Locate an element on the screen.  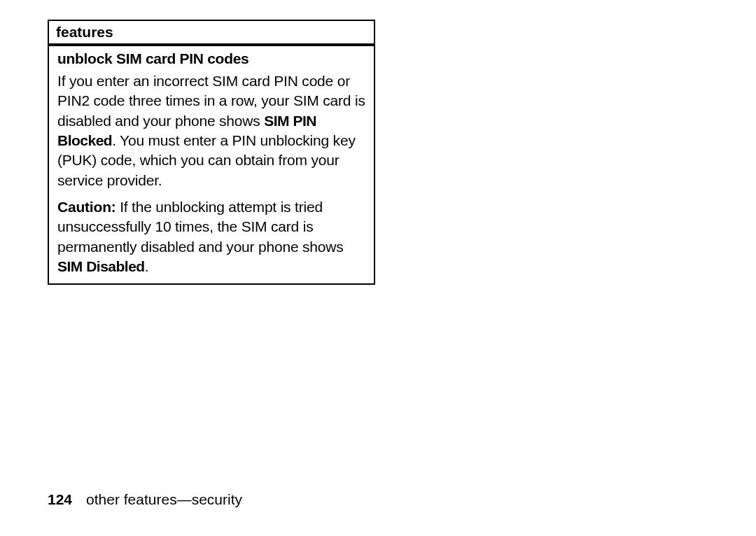
caution-label: Caution: is located at coordinates (87, 207).